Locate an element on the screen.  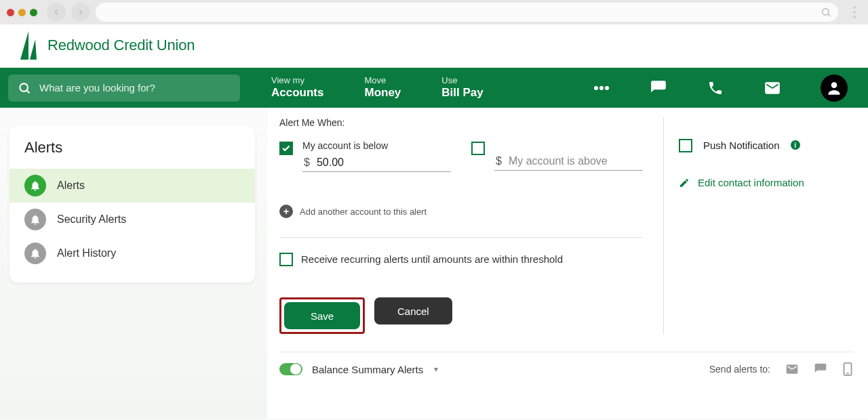
alert-me-when-label: Alert Me When: is located at coordinates (461, 123).